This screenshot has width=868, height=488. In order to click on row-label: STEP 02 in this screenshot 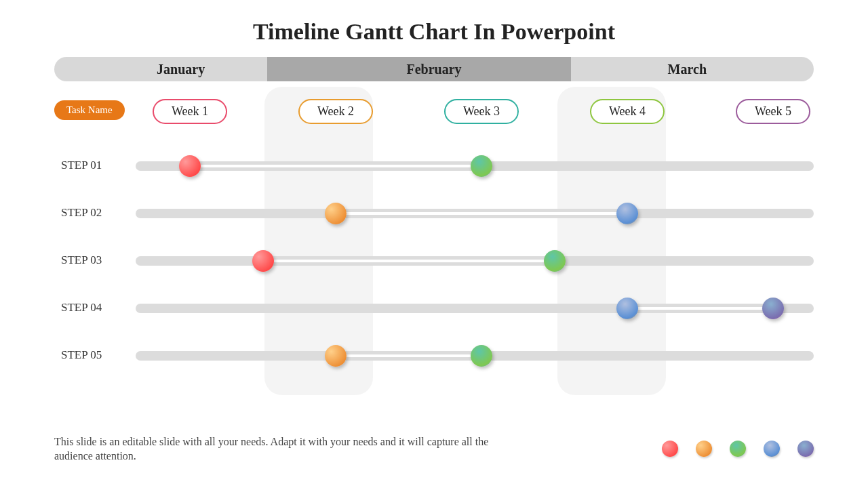, I will do `click(81, 213)`.